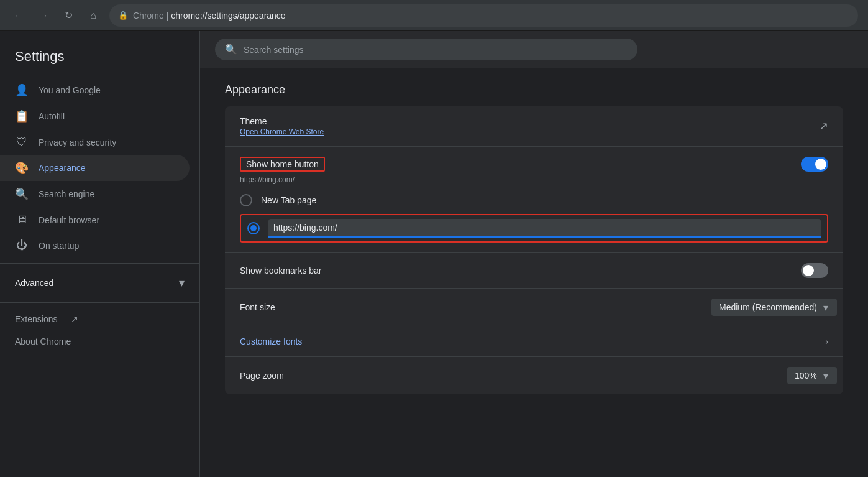  I want to click on shield-icon: 🛡, so click(22, 142).